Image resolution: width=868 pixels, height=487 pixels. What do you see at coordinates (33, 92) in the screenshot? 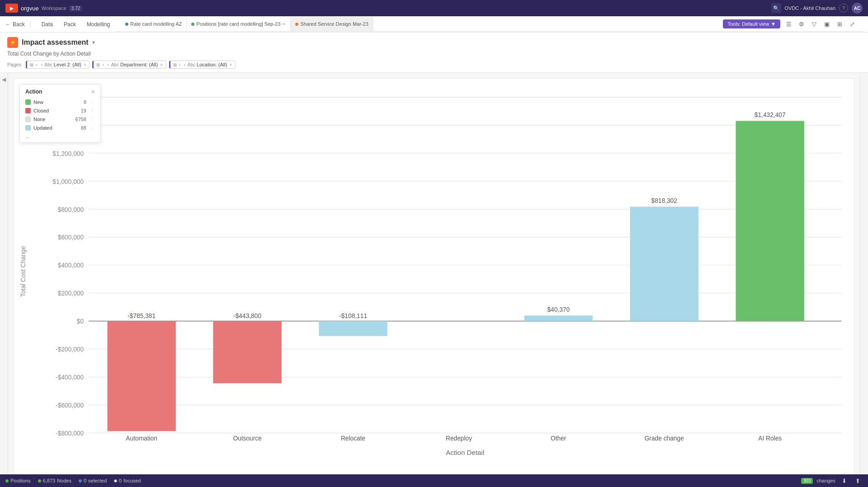
I see `legend-title: Action` at bounding box center [33, 92].